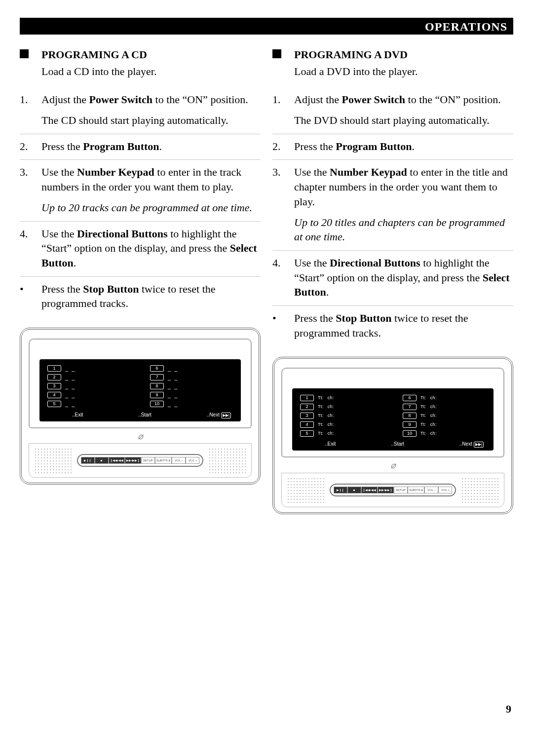  What do you see at coordinates (151, 189) in the screenshot?
I see `step-body: Use the Number Keypad to enter in the tr…` at bounding box center [151, 189].